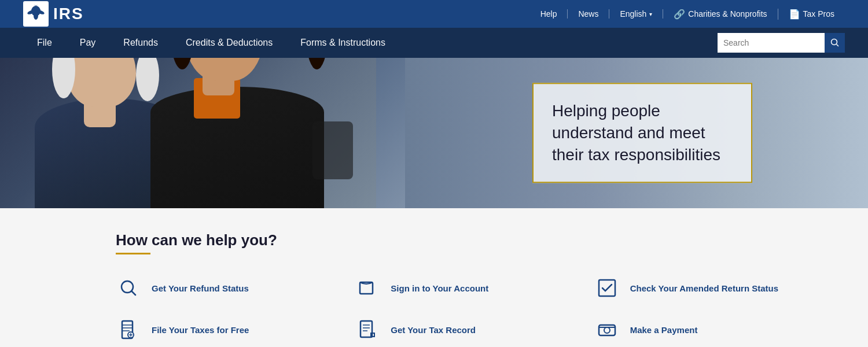  What do you see at coordinates (714, 288) in the screenshot?
I see `help-item-amended: Check Your Amended Return Status` at bounding box center [714, 288].